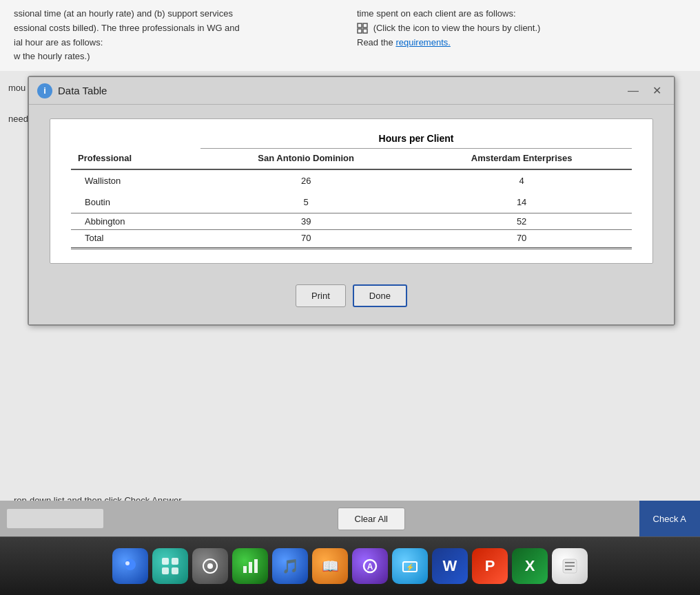 The height and width of the screenshot is (595, 700). What do you see at coordinates (457, 28) in the screenshot?
I see `bg-right-grid-text: (Click the icon to view the hours by cli…` at bounding box center [457, 28].